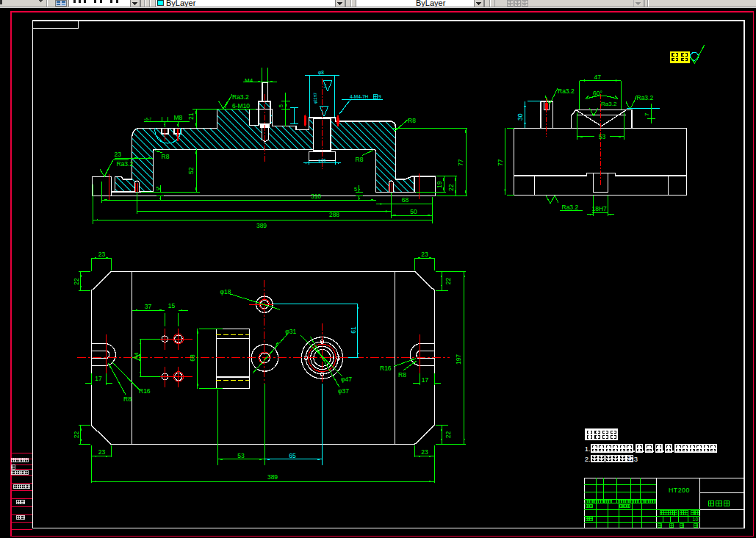 This screenshot has height=538, width=756. I want to click on svg-text: 3.2, so click(325, 86).